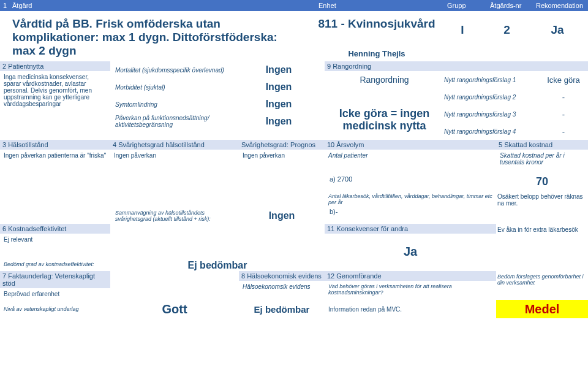  What do you see at coordinates (55, 265) in the screenshot?
I see `cost-effectiveness-label: Bedömd grad av kostnadseffektivitet:` at bounding box center [55, 265].